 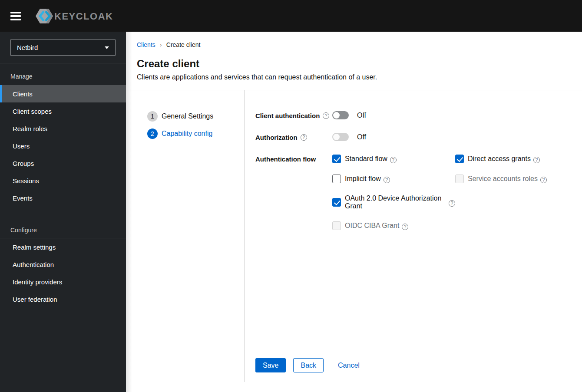 What do you see at coordinates (291, 16) in the screenshot?
I see `top-bar: KEYCLOAK` at bounding box center [291, 16].